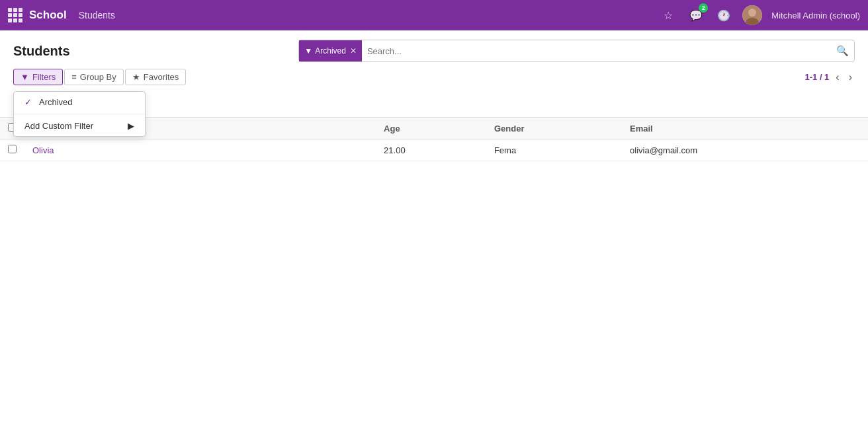 Image resolution: width=868 pixels, height=421 pixels. I want to click on filter-archived-item: ✓ Archived, so click(79, 102).